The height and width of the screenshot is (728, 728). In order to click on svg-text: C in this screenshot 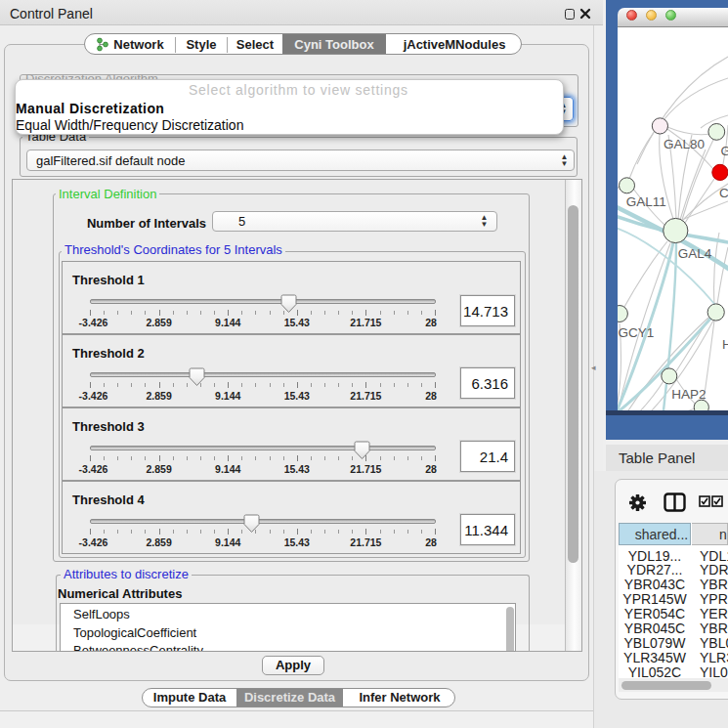, I will do `click(723, 193)`.